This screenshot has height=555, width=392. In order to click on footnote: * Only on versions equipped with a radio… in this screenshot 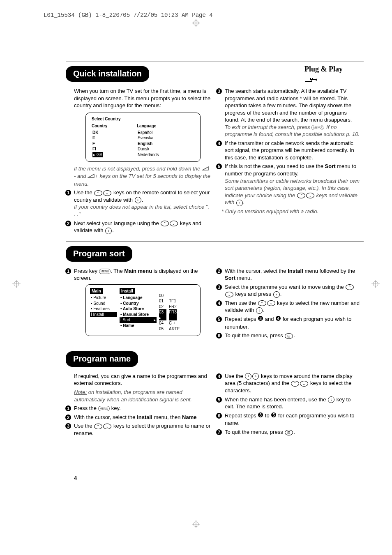, I will do `click(292, 212)`.